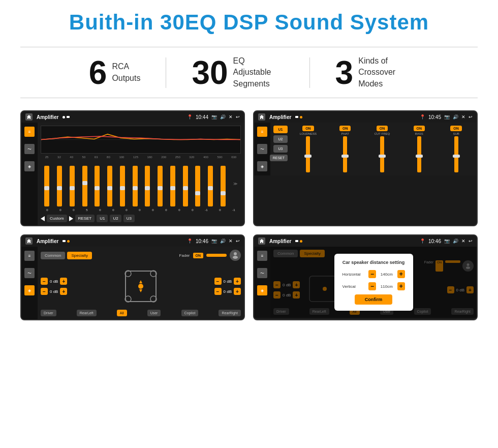 The image size is (498, 448). Describe the element at coordinates (98, 73) in the screenshot. I see `stat-number-6: 6` at that location.